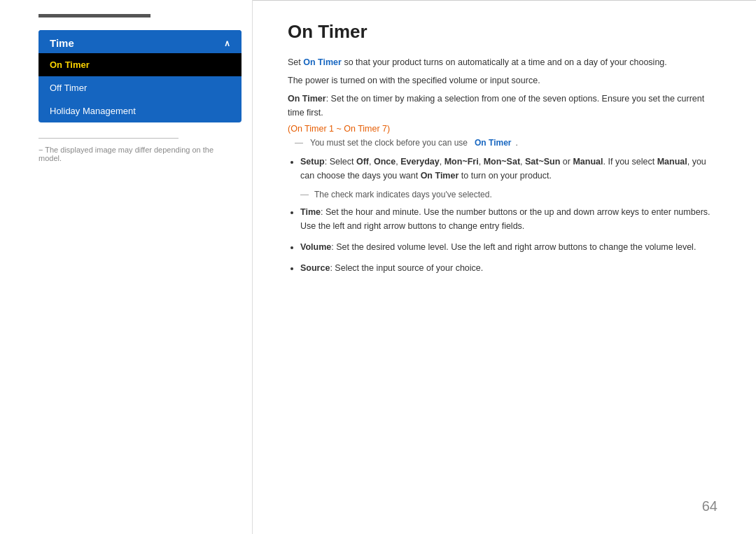 This screenshot has height=534, width=756. What do you see at coordinates (507, 240) in the screenshot?
I see `bullet-list-2: Time: Set the hour and minute. Use the n…` at bounding box center [507, 240].